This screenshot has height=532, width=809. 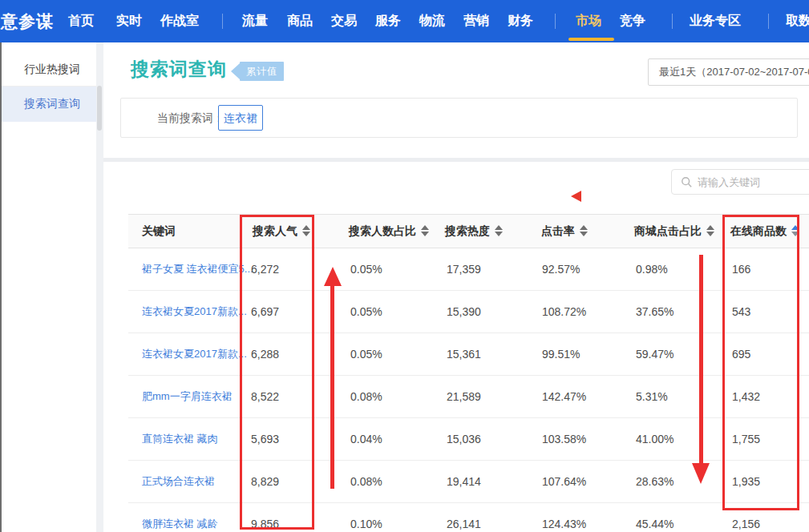 What do you see at coordinates (463, 397) in the screenshot?
I see `cell-search-heat: 21,589` at bounding box center [463, 397].